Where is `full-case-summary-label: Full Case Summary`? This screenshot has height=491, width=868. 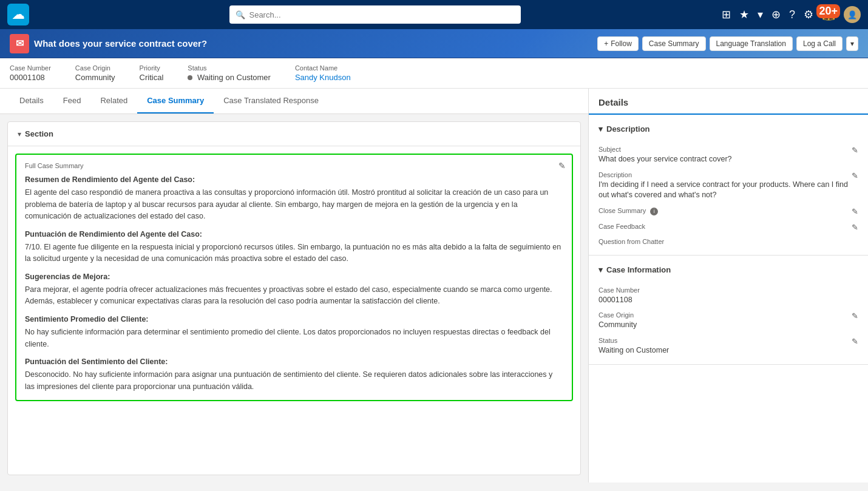 full-case-summary-label: Full Case Summary is located at coordinates (294, 166).